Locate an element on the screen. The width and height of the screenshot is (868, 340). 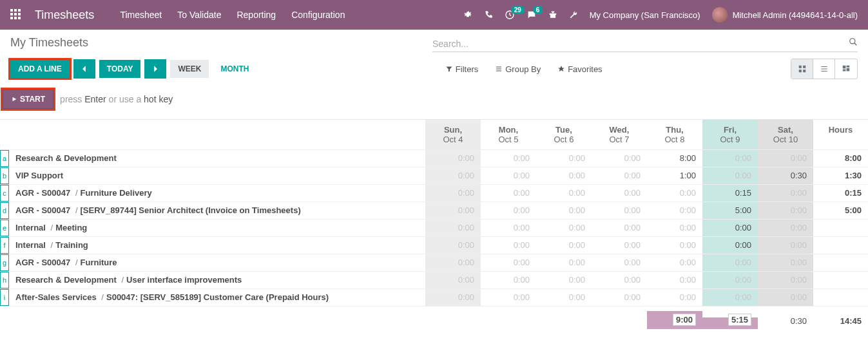
search-icon is located at coordinates (853, 42).